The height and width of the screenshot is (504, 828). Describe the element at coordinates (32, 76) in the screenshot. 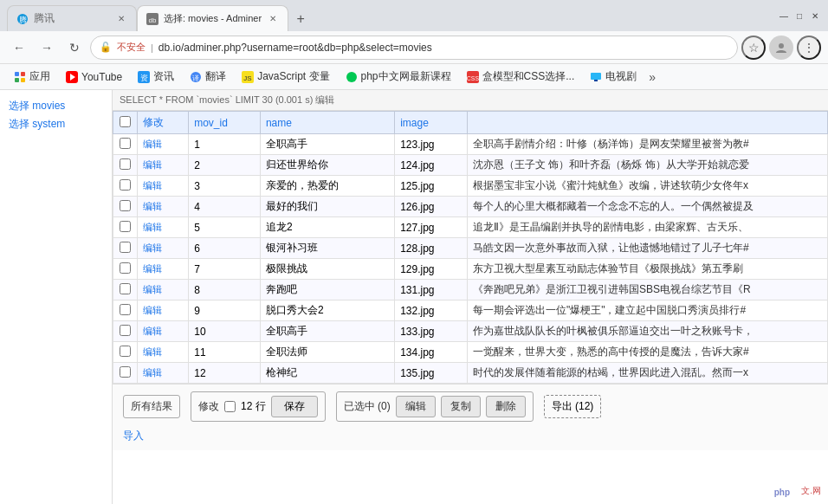

I see `bookmark-apps: 应用` at that location.